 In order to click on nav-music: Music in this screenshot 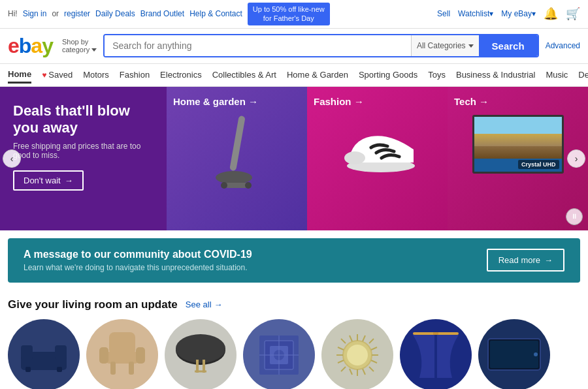, I will do `click(557, 74)`.